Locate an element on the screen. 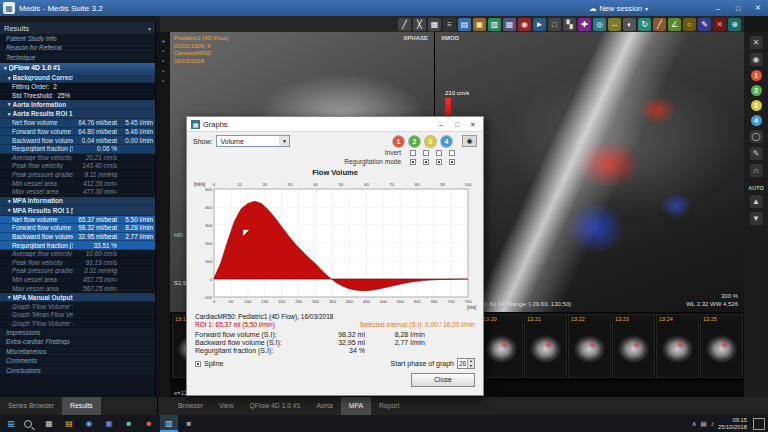 Image resolution: width=768 pixels, height=432 pixels. toolbar-icon-cross-section: ╳ is located at coordinates (420, 24).